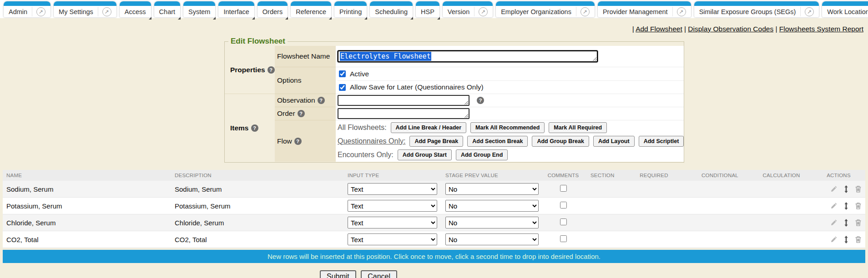 The image size is (868, 278). What do you see at coordinates (614, 141) in the screenshot?
I see `add-layout-button: Add Layout` at bounding box center [614, 141].